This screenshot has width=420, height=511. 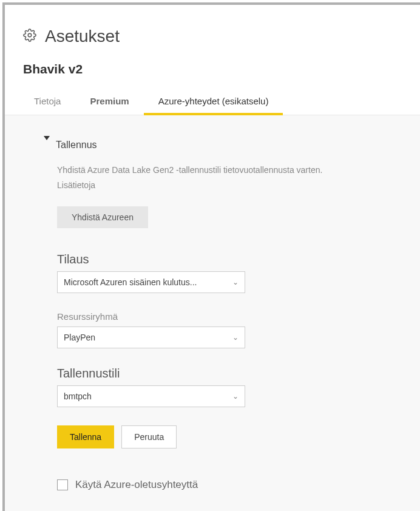 I want to click on subscription-label: Tilaus, so click(x=219, y=260).